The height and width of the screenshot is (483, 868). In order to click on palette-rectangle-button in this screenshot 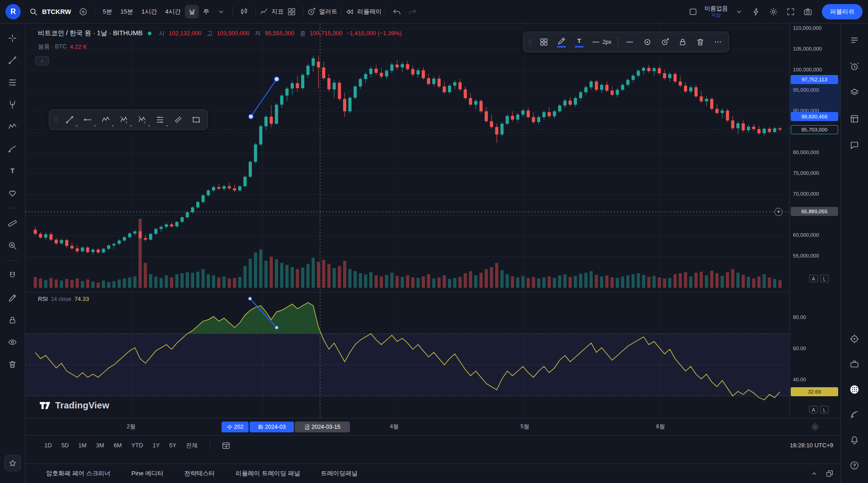, I will do `click(196, 120)`.